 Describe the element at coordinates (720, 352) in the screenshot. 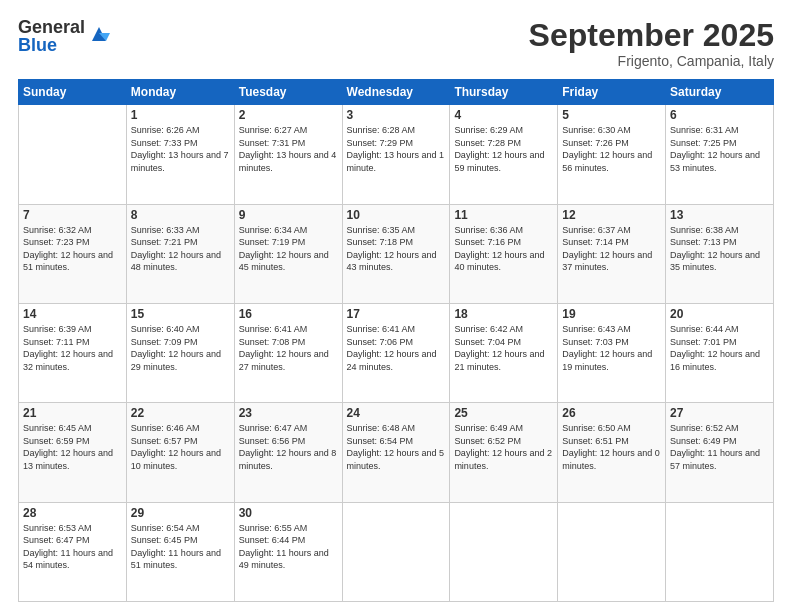

I see `table-row: 20Sunrise: 6:44 AMSunset: 7:01 PMDayligh…` at that location.